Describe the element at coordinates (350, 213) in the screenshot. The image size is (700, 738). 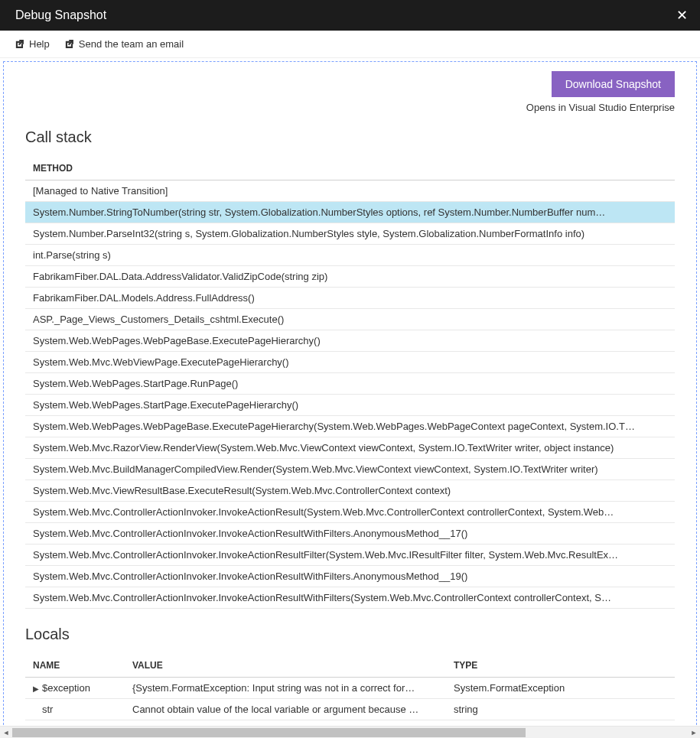
I see `callstack-method: System.Number.StringToNumber(string str,…` at that location.